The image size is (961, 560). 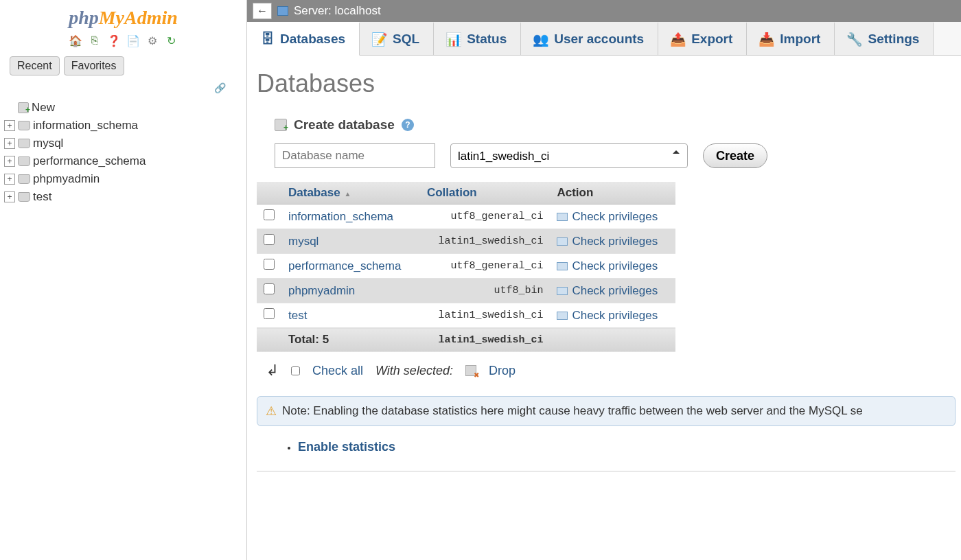 What do you see at coordinates (606, 129) in the screenshot?
I see `create-db-heading: Create database ?` at bounding box center [606, 129].